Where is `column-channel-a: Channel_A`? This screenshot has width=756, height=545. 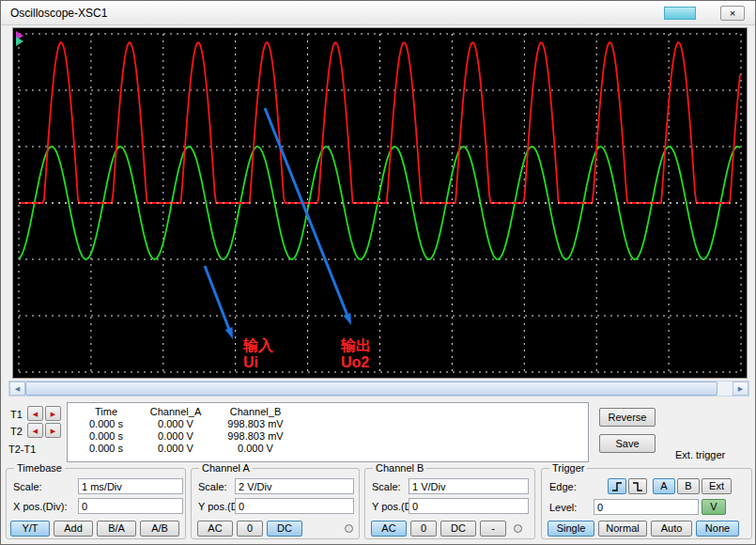
column-channel-a: Channel_A is located at coordinates (176, 412).